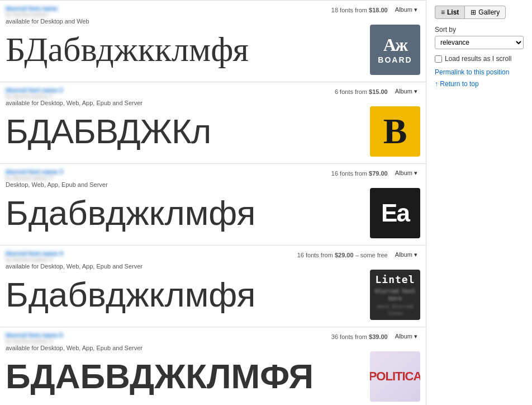 Image resolution: width=532 pixels, height=405 pixels. Describe the element at coordinates (185, 294) in the screenshot. I see `font-preview-text-4: Бдабвджклмфя` at that location.